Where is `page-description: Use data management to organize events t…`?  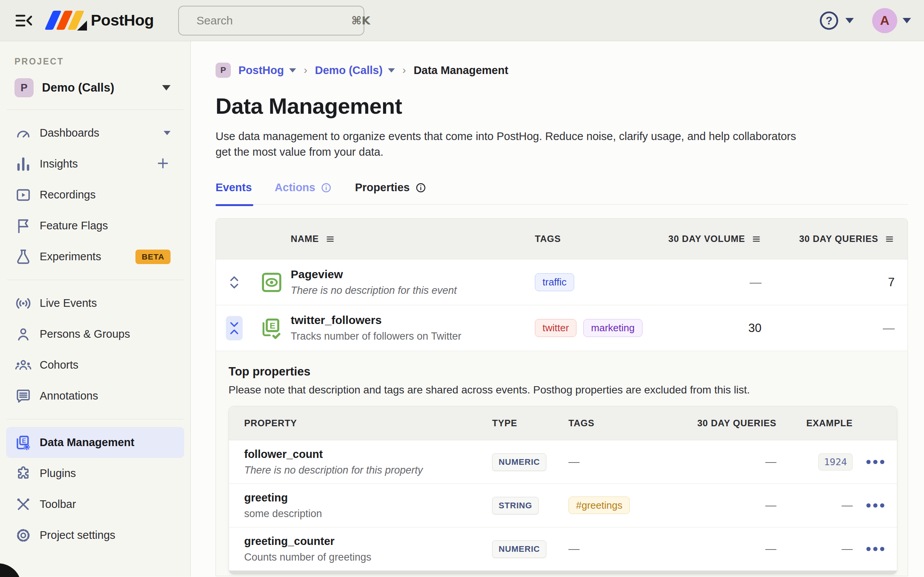 page-description: Use data management to organize events t… is located at coordinates (562, 144).